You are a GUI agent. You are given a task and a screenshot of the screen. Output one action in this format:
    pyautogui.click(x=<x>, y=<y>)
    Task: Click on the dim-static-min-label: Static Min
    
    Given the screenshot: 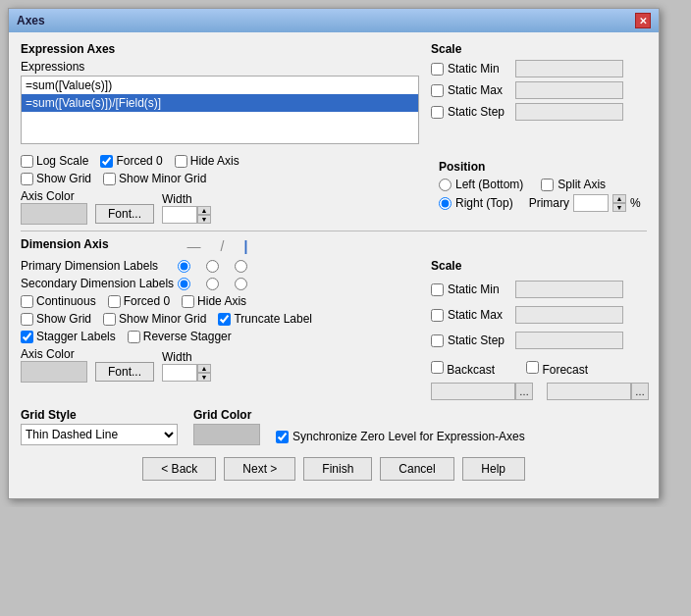 What is the action you would take?
    pyautogui.click(x=470, y=289)
    